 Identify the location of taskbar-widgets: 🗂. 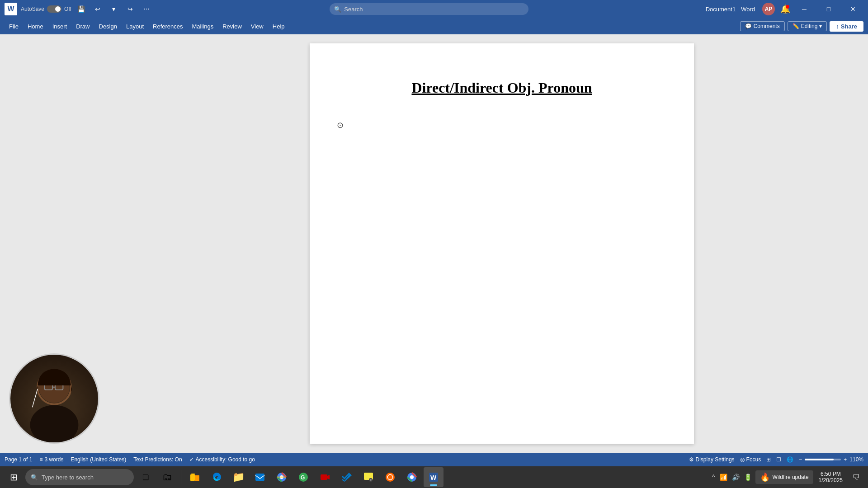
(167, 477).